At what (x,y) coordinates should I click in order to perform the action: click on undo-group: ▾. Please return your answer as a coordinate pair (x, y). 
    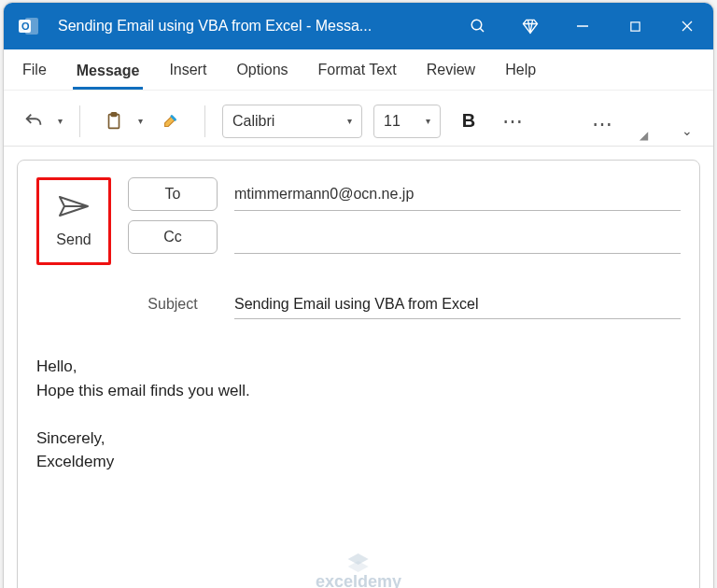
    Looking at the image, I should click on (39, 121).